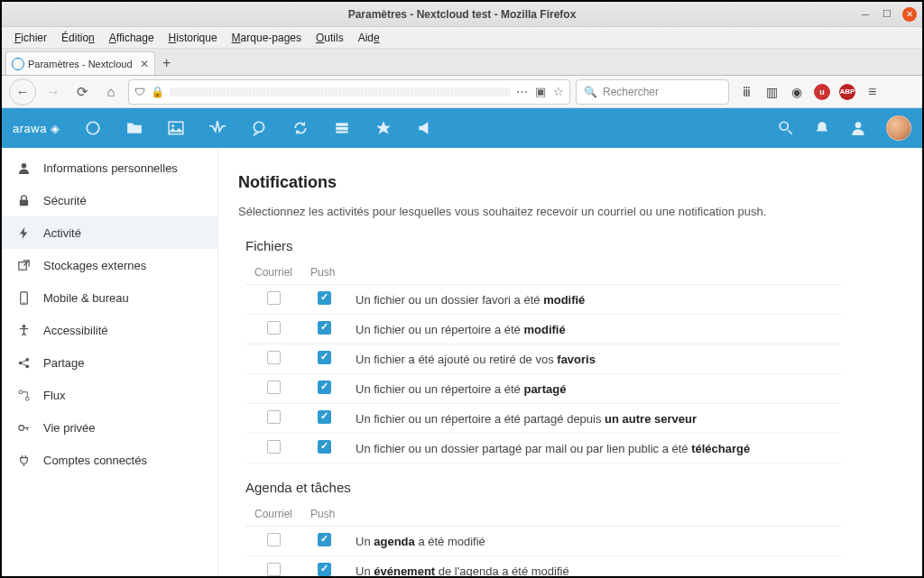 The width and height of the screenshot is (924, 578). I want to click on home-button: ⌂, so click(111, 92).